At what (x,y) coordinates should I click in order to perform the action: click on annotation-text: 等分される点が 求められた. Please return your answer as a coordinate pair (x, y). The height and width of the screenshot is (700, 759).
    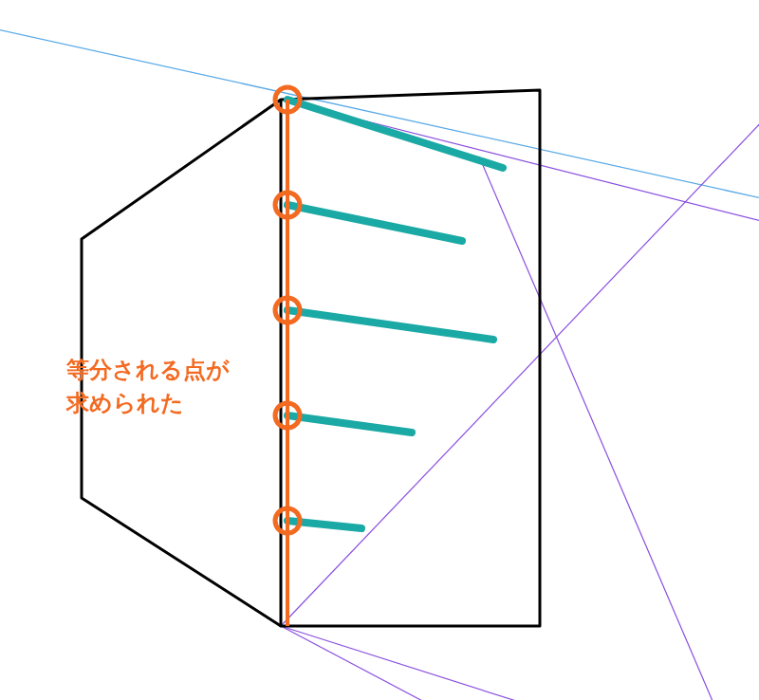
    Looking at the image, I should click on (148, 387).